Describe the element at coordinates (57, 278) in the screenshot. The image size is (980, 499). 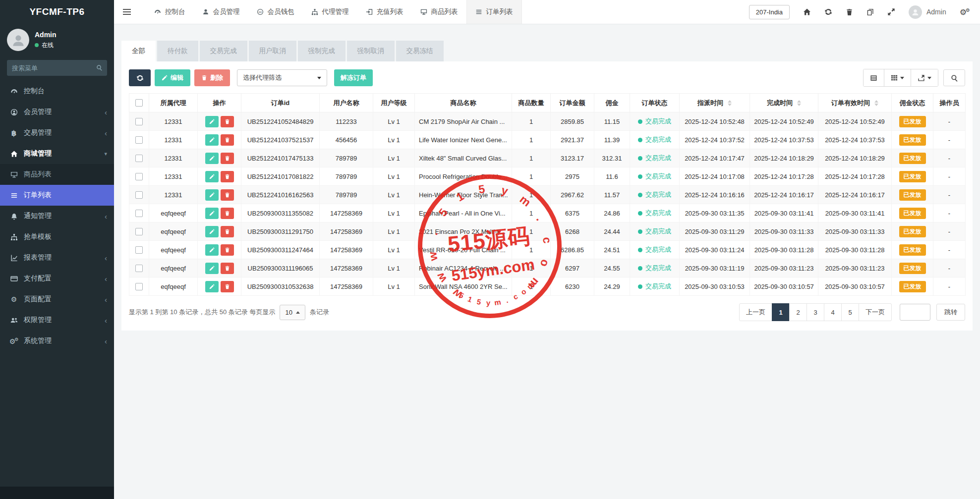
I see `sidebar-item-payment-config: 支付配置‹` at that location.